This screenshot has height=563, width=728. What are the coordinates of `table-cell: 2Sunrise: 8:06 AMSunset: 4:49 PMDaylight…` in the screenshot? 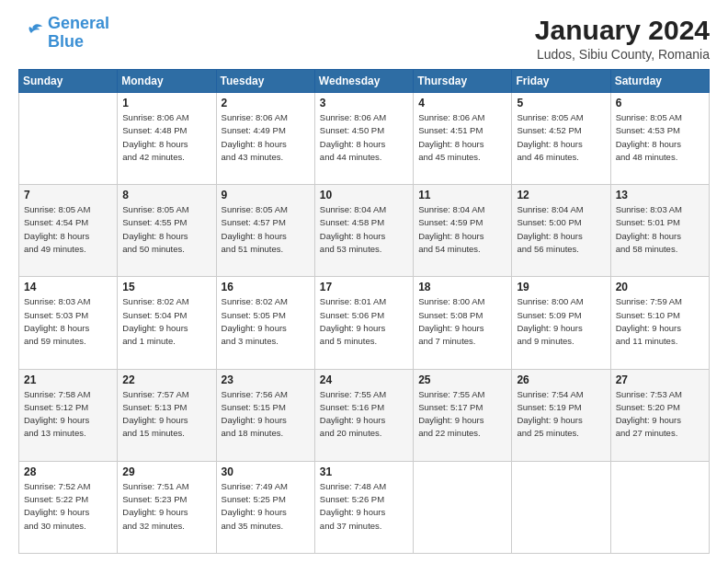 It's located at (265, 139).